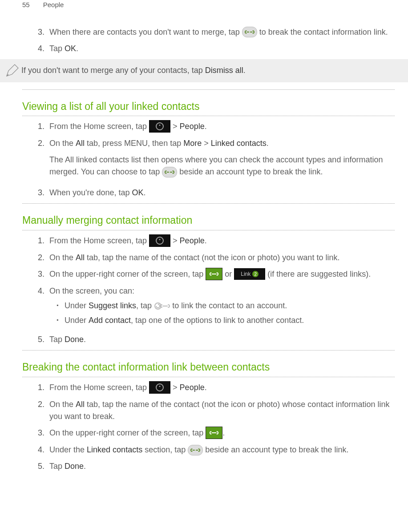 The height and width of the screenshot is (532, 408). What do you see at coordinates (208, 107) in the screenshot?
I see `section-heading: Viewing a list of all your linked contac…` at bounding box center [208, 107].